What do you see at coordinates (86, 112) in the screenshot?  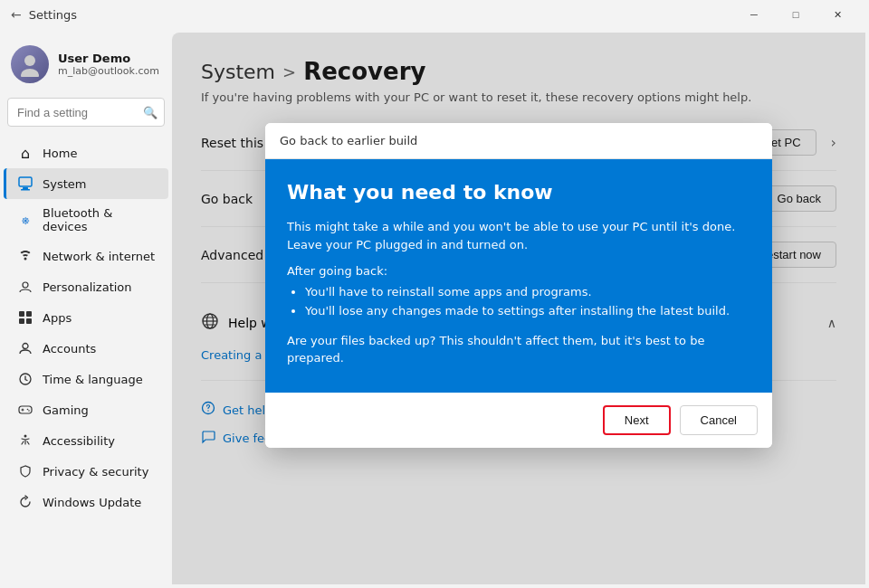 I see `search-box: 🔍` at bounding box center [86, 112].